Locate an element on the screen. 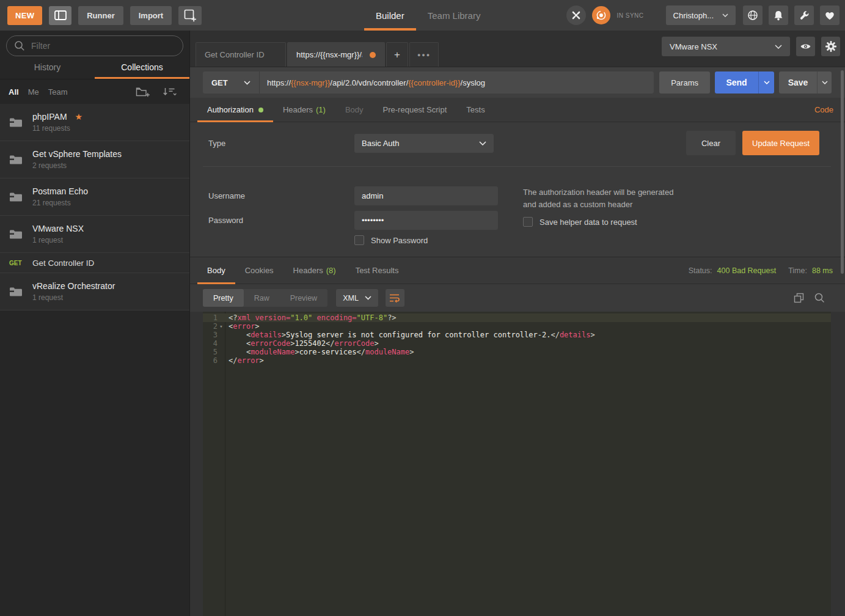 This screenshot has height=616, width=845. request-section-tab-headers: Headers(1) is located at coordinates (304, 110).